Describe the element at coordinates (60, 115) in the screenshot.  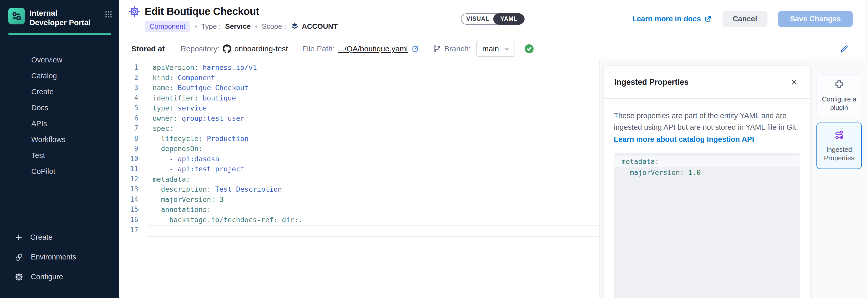
I see `sidebar-menu: OverviewCatalogCreateDocsAPIsWorkflowsTe…` at that location.